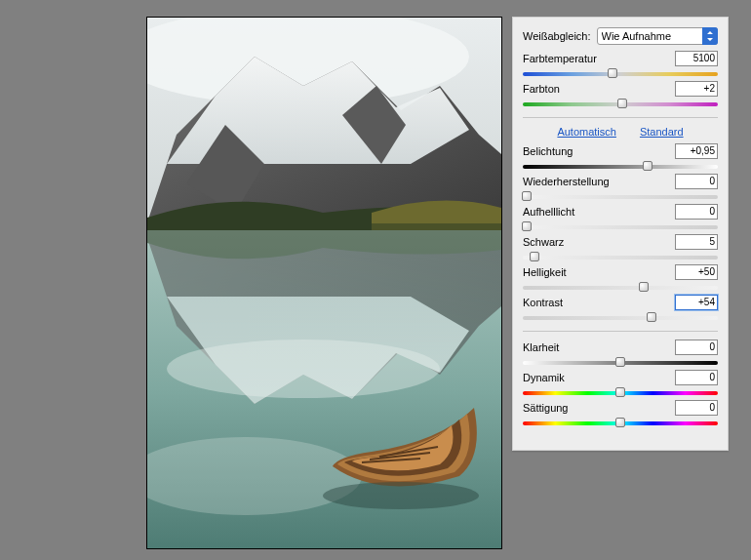  Describe the element at coordinates (560, 59) in the screenshot. I see `slider-label: Farbtemperatur` at that location.